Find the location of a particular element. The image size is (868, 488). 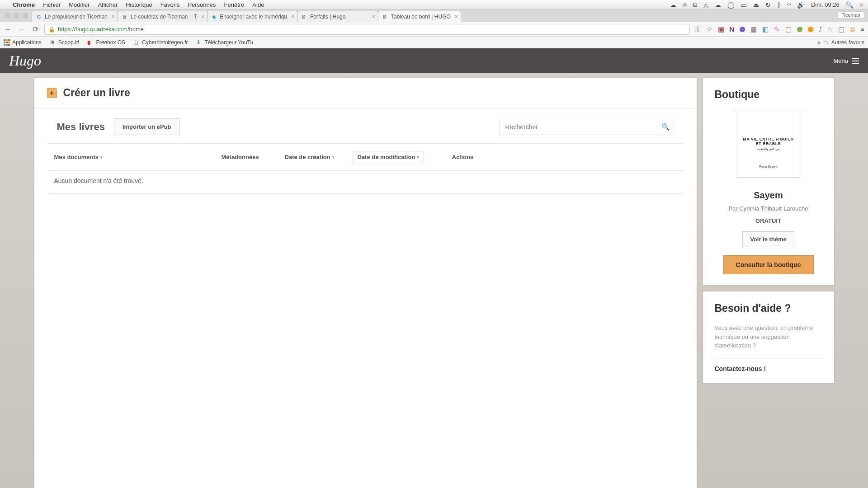

ext-box-icon: ▢ is located at coordinates (841, 29).